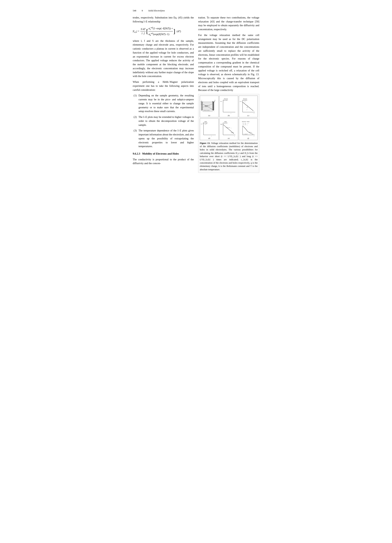 The width and height of the screenshot is (392, 543). What do you see at coordinates (205, 143) in the screenshot?
I see `figure-label: Figure 13.` at bounding box center [205, 143].